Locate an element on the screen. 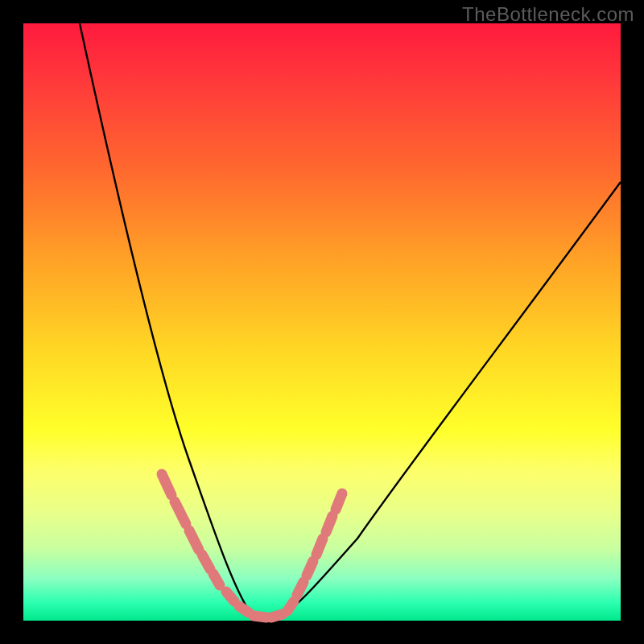 The height and width of the screenshot is (644, 644). pink-highlight-right is located at coordinates (315, 552).